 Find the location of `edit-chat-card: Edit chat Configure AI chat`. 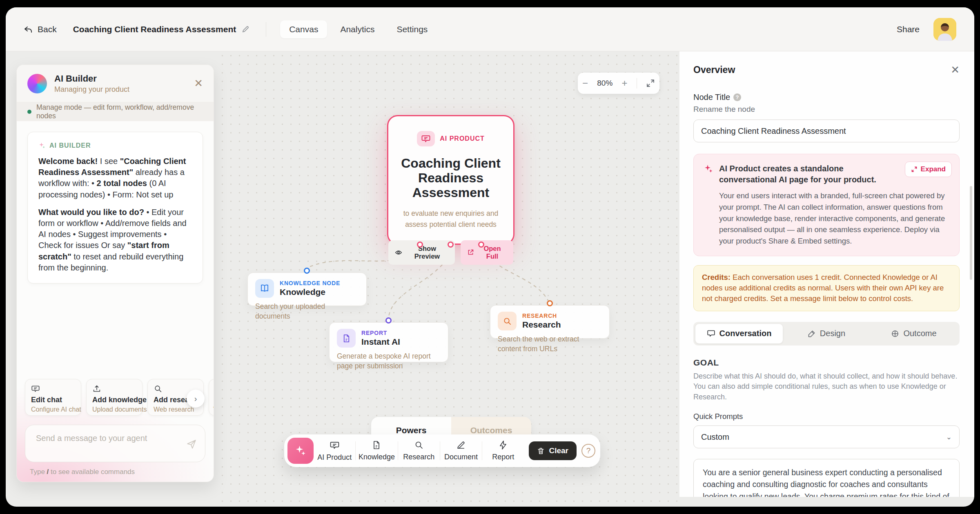

edit-chat-card: Edit chat Configure AI chat is located at coordinates (53, 397).